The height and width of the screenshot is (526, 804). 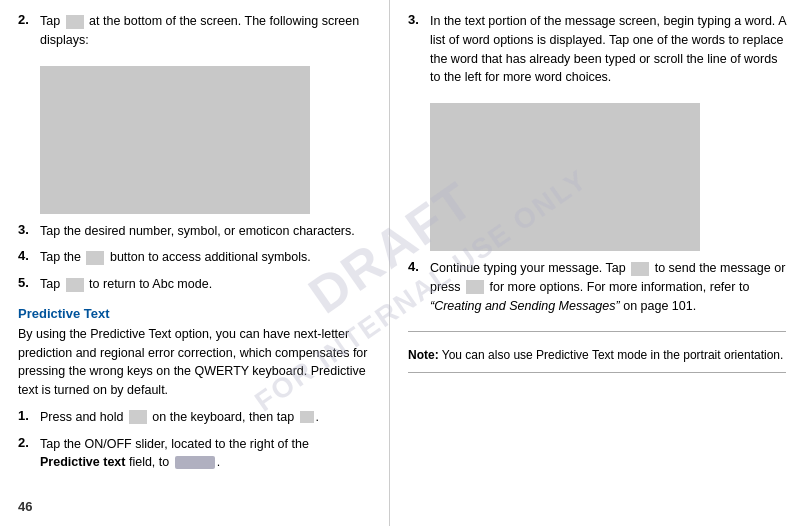 What do you see at coordinates (75, 22) in the screenshot?
I see `step2-inline-box` at bounding box center [75, 22].